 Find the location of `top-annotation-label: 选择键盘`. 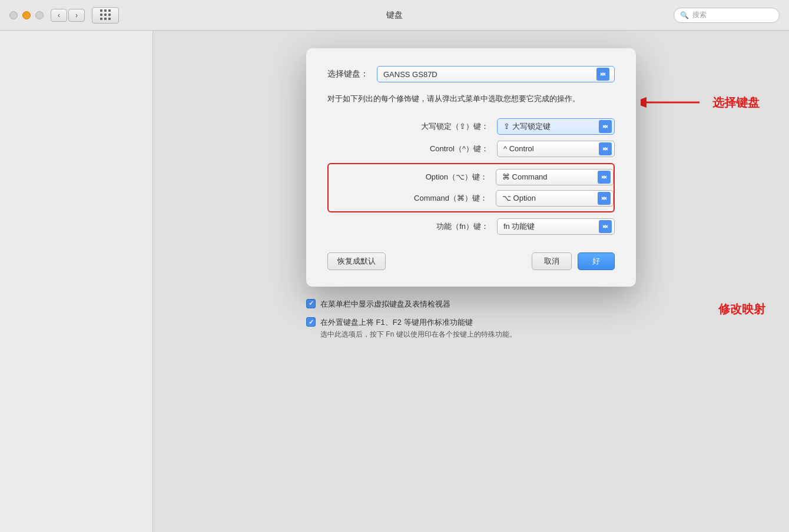

top-annotation-label: 选择键盘 is located at coordinates (736, 102).